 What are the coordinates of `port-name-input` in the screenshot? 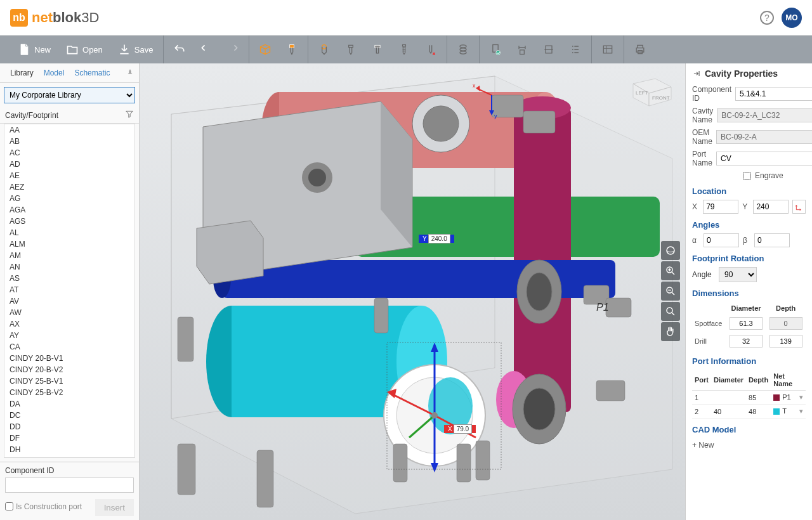 It's located at (764, 159).